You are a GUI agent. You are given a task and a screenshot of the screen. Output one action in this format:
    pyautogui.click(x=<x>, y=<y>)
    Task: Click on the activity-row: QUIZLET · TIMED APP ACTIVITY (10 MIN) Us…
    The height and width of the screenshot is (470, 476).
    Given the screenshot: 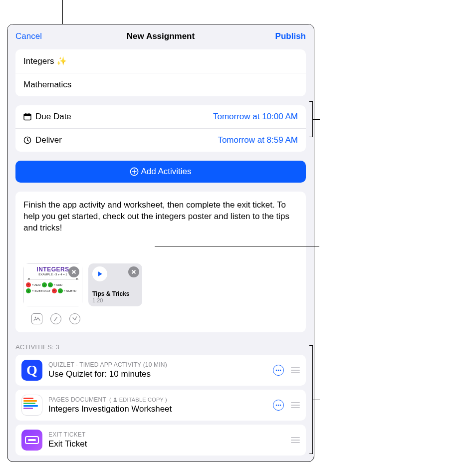 What is the action you would take?
    pyautogui.click(x=161, y=370)
    